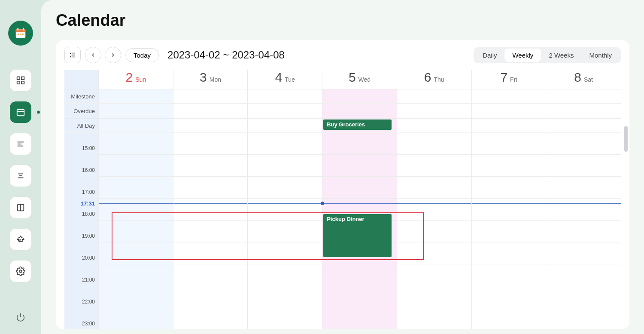 This screenshot has width=644, height=334. What do you see at coordinates (489, 55) in the screenshot?
I see `view-tab-daily: Daily` at bounding box center [489, 55].